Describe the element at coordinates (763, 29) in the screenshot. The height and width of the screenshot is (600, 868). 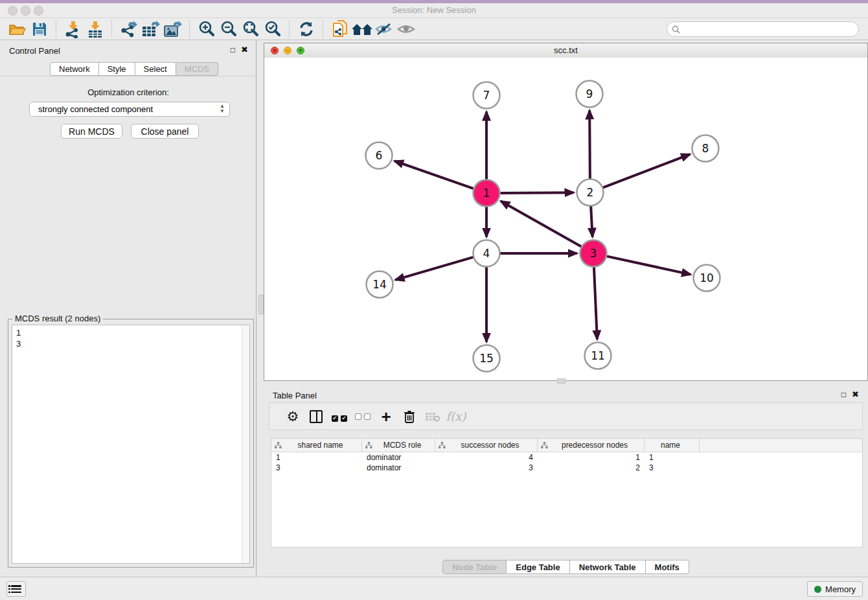
I see `search-box` at that location.